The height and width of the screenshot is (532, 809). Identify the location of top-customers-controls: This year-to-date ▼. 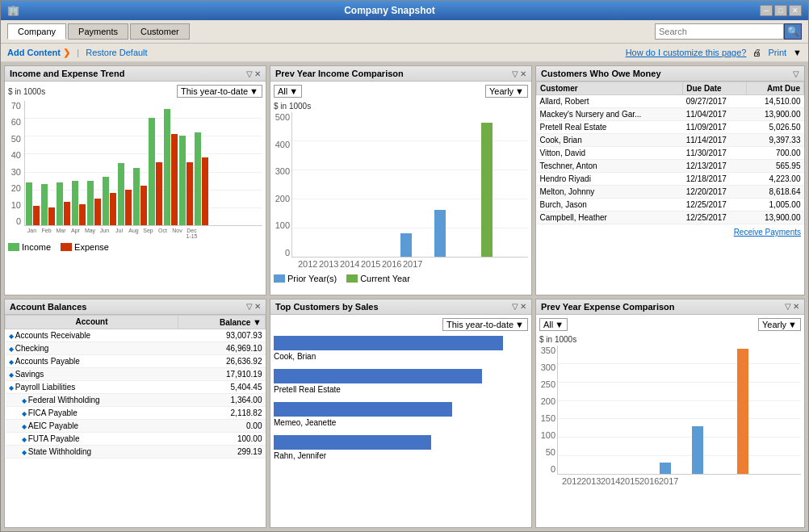
(400, 325).